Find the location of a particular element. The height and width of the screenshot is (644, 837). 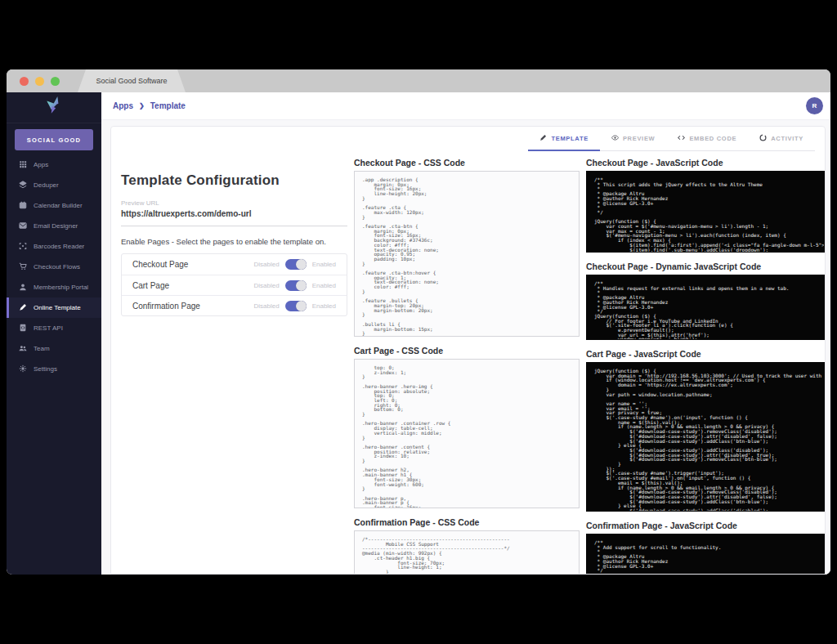

sidebar-nav: Apps Deduper Calendar Builder Email Desi… is located at coordinates (54, 266).